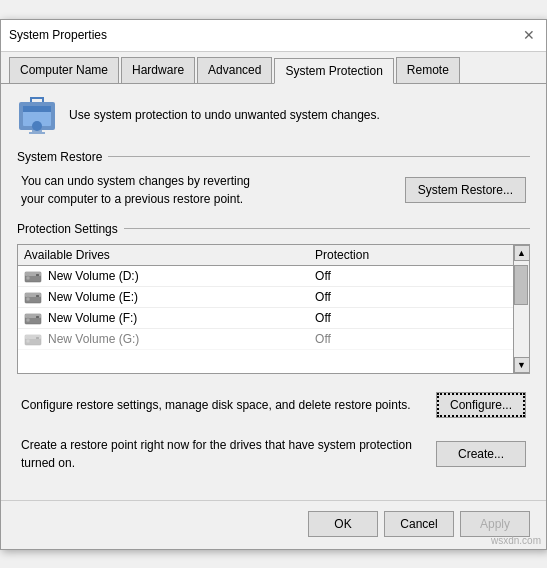 Image resolution: width=547 pixels, height=568 pixels. Describe the element at coordinates (222, 405) in the screenshot. I see `configure-description: Configure restore settings, manage disk …` at that location.